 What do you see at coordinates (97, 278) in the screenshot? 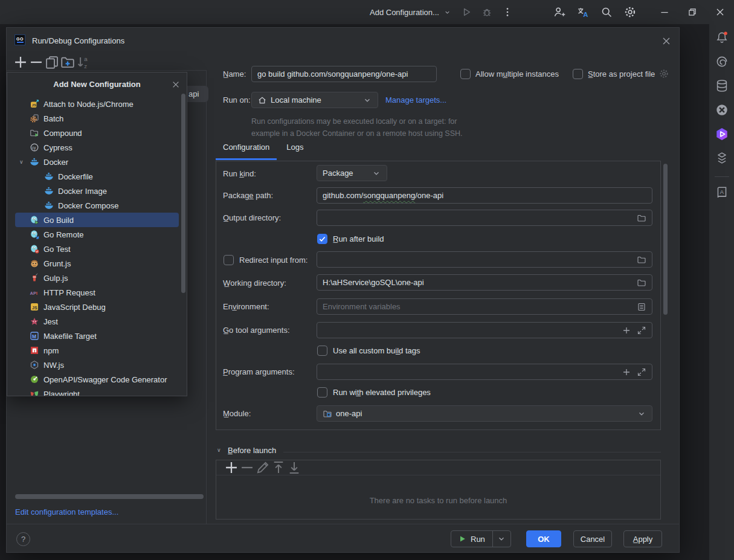
I see `config-type-gulp: Gulp.js` at bounding box center [97, 278].